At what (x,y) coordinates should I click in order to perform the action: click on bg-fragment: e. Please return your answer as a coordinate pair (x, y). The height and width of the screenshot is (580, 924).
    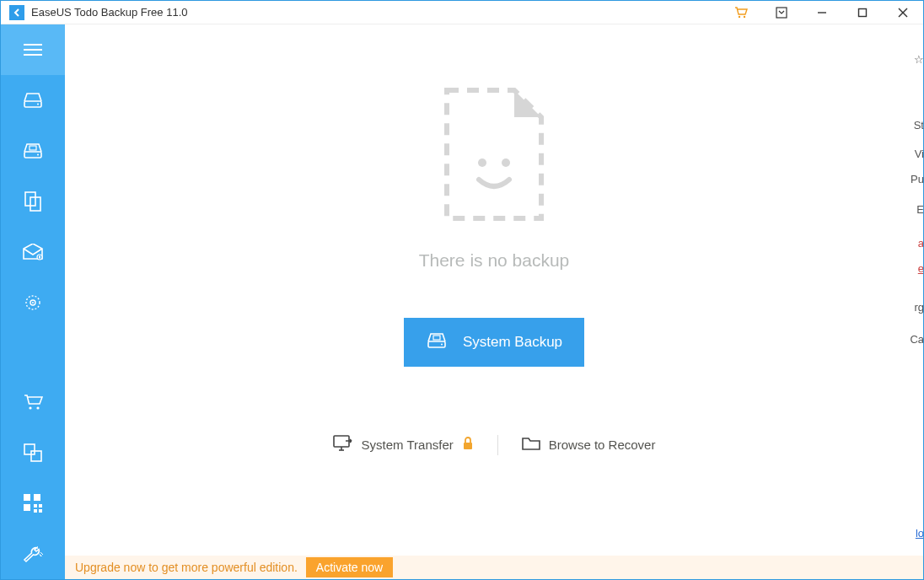
    Looking at the image, I should click on (921, 268).